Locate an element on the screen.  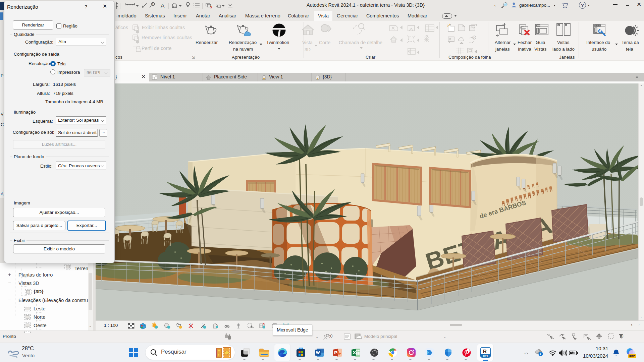
svg-text: 1 is located at coordinates (153, 4).